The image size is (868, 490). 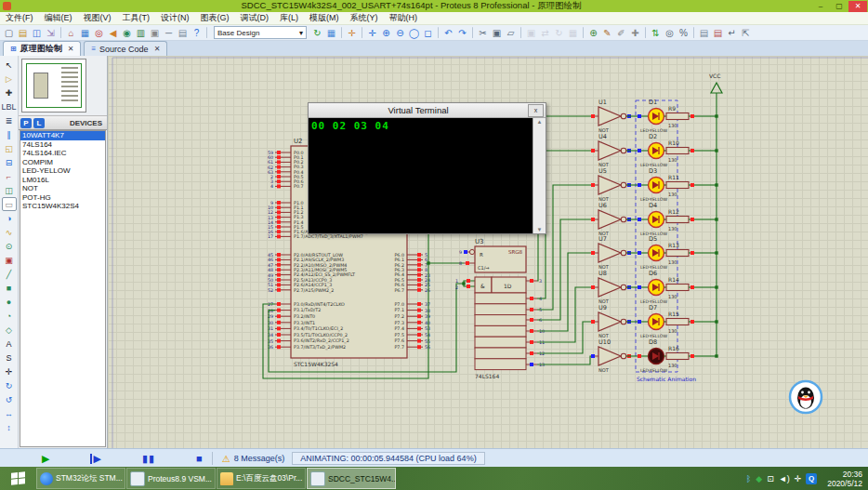 I want to click on component-mode: ▷, so click(x=9, y=78).